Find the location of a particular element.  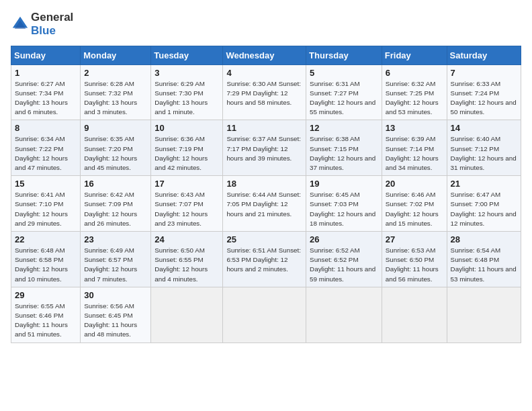

calendar-day-cell: 25Sunrise: 6:51 AM Sunset: 6:53 PM Dayli… is located at coordinates (265, 259).